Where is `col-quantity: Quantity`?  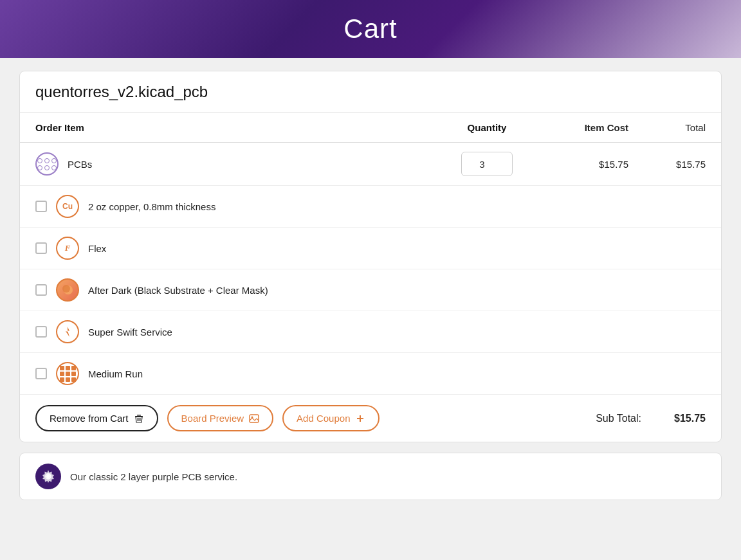
col-quantity: Quantity is located at coordinates (487, 127).